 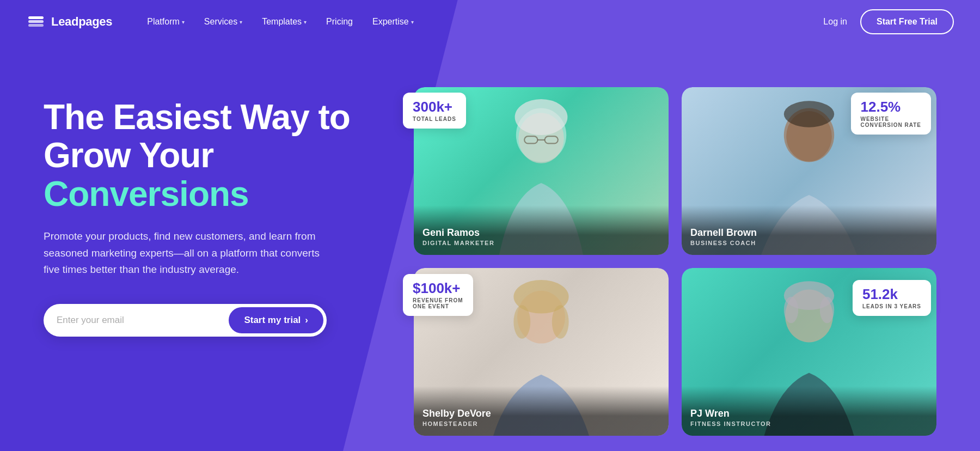 I want to click on nav-item-expertise: Expertise ▾, so click(x=393, y=22).